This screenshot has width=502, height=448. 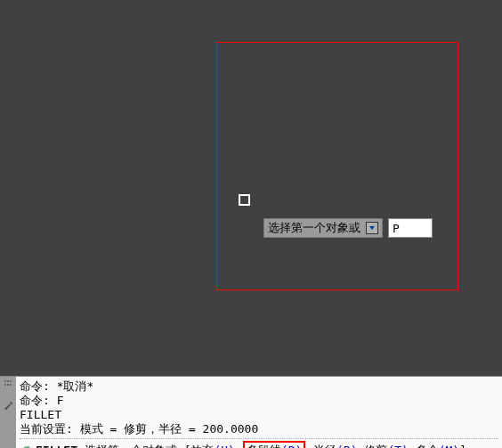 I want to click on active-command-name: FILLET, so click(x=57, y=445).